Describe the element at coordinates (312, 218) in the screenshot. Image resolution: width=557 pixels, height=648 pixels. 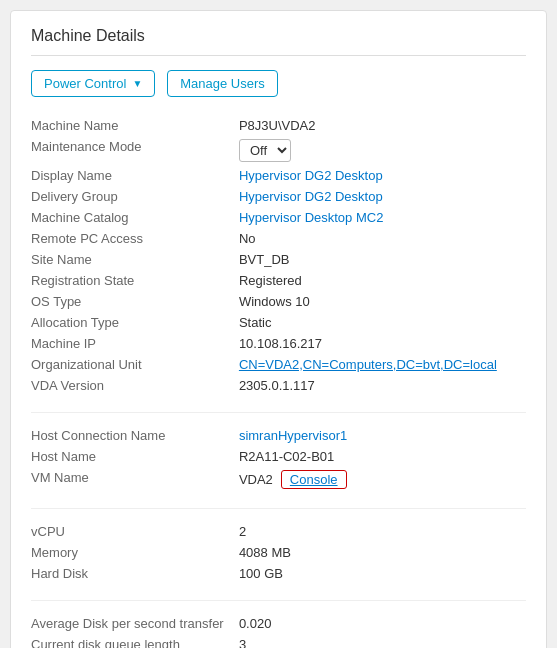
I see `machine-catalog-value: Hypervisor Desktop MC2` at that location.